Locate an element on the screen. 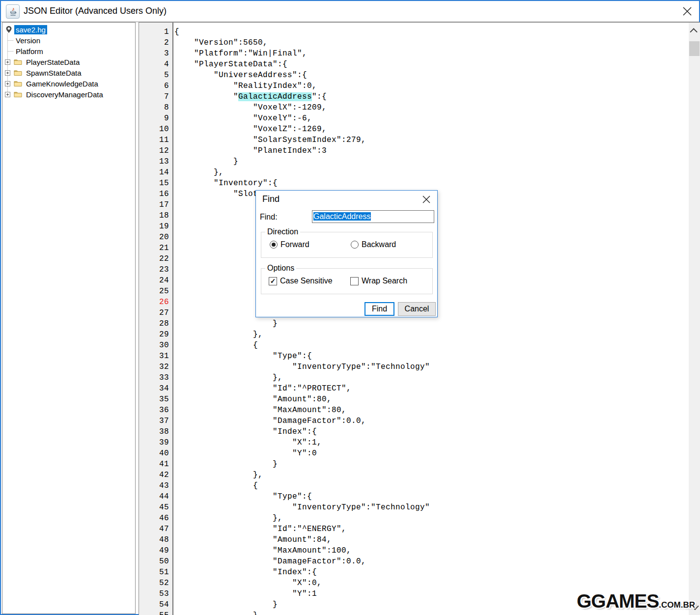 The height and width of the screenshot is (615, 700). code-line: "Amount":80, is located at coordinates (431, 399).